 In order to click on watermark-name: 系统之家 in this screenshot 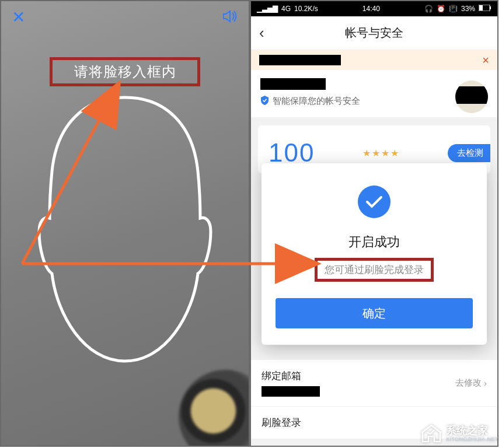, I will do `click(467, 430)`.